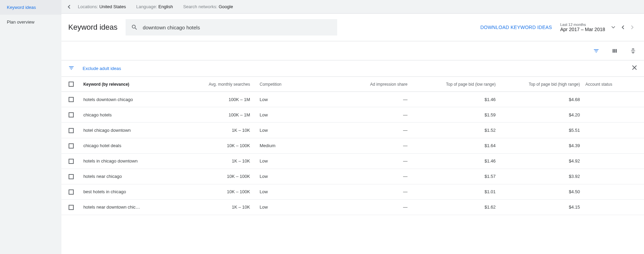  Describe the element at coordinates (128, 176) in the screenshot. I see `cell-keyword: hotels near chicago` at that location.